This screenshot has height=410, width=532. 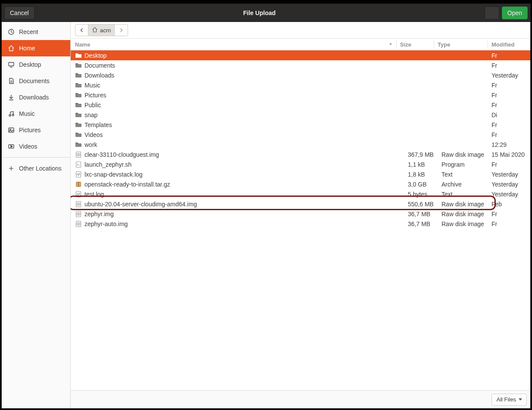 I want to click on home-icon, so click(x=95, y=30).